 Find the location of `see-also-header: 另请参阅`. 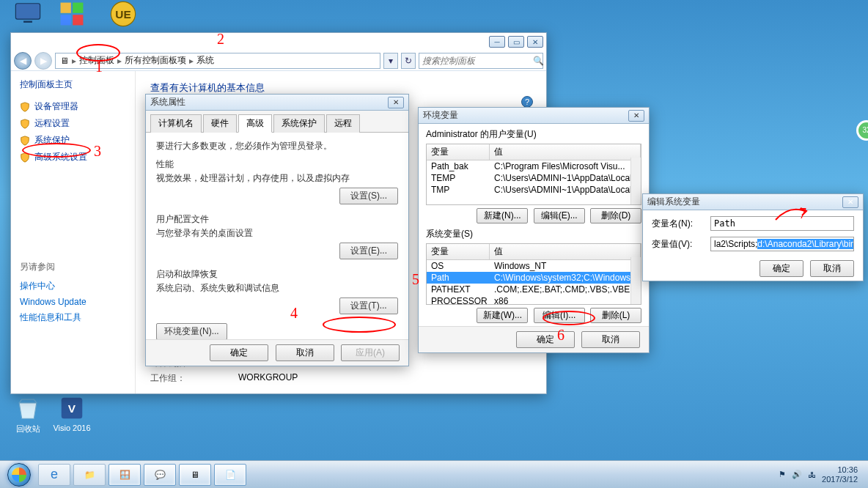

see-also-header: 另请参阅 is located at coordinates (73, 267).